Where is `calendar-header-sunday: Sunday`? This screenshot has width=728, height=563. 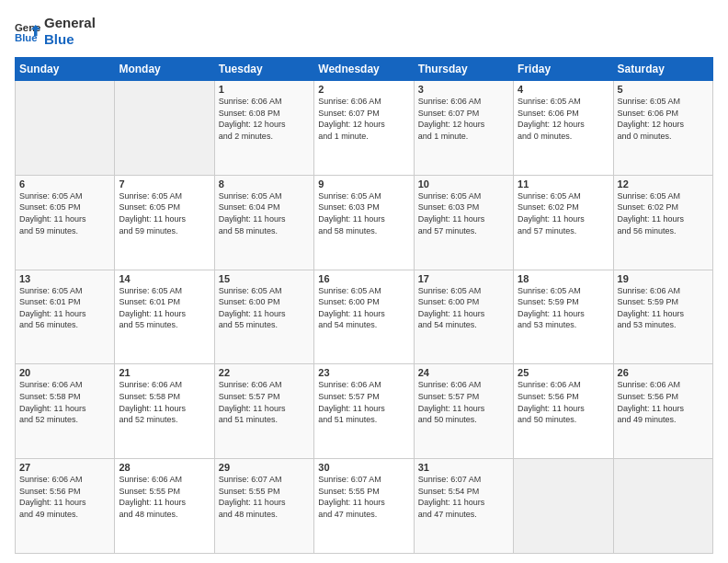
calendar-header-sunday: Sunday is located at coordinates (65, 70).